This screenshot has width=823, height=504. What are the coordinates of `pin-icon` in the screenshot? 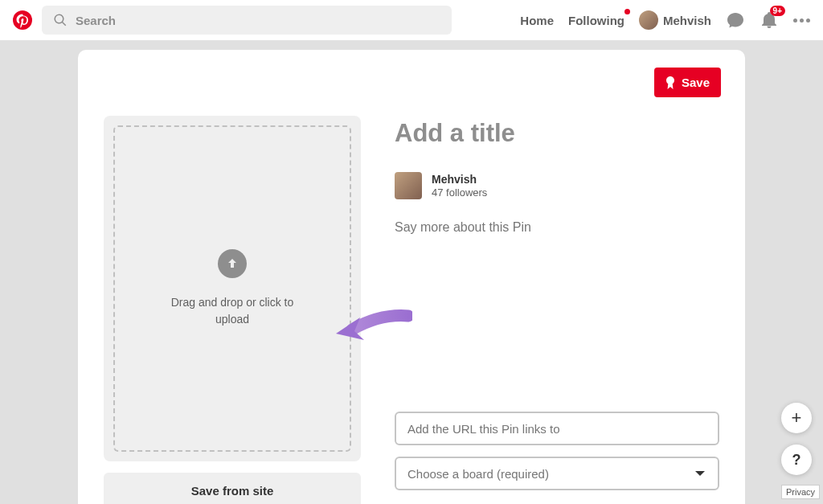 It's located at (670, 83).